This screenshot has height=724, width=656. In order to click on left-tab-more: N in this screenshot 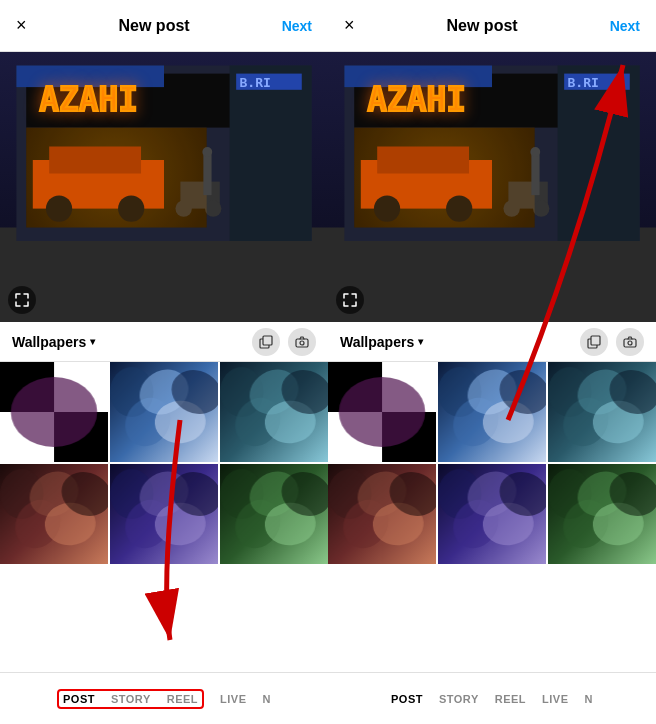, I will do `click(267, 699)`.